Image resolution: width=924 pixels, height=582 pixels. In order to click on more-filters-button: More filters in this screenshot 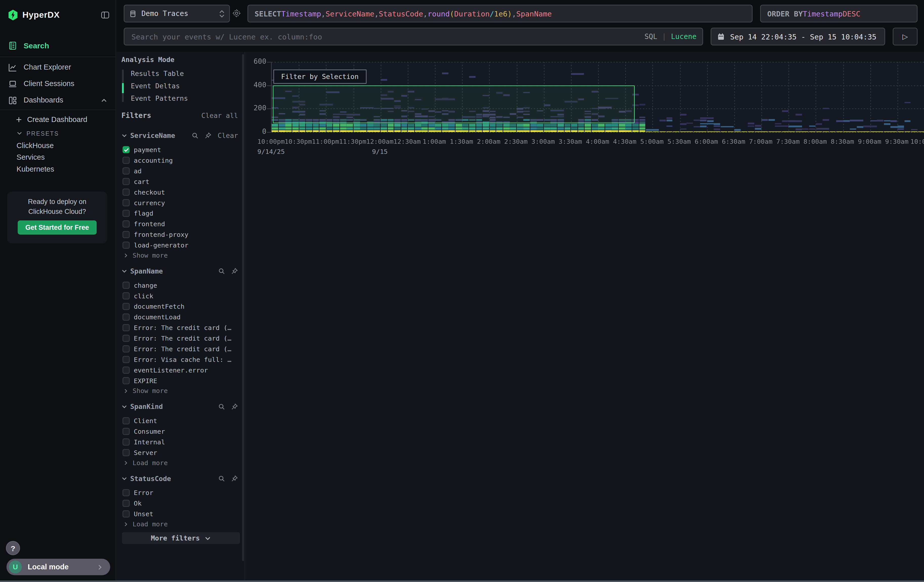, I will do `click(181, 538)`.